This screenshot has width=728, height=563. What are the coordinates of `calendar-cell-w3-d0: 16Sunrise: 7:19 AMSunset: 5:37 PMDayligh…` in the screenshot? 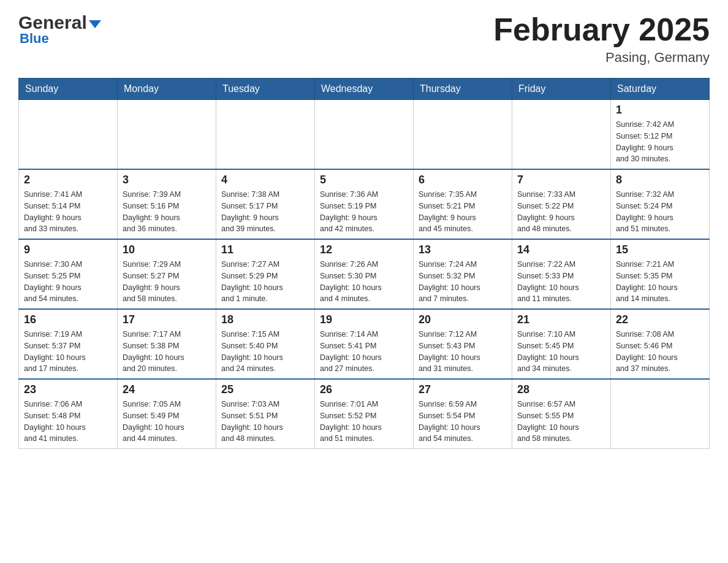 It's located at (69, 344).